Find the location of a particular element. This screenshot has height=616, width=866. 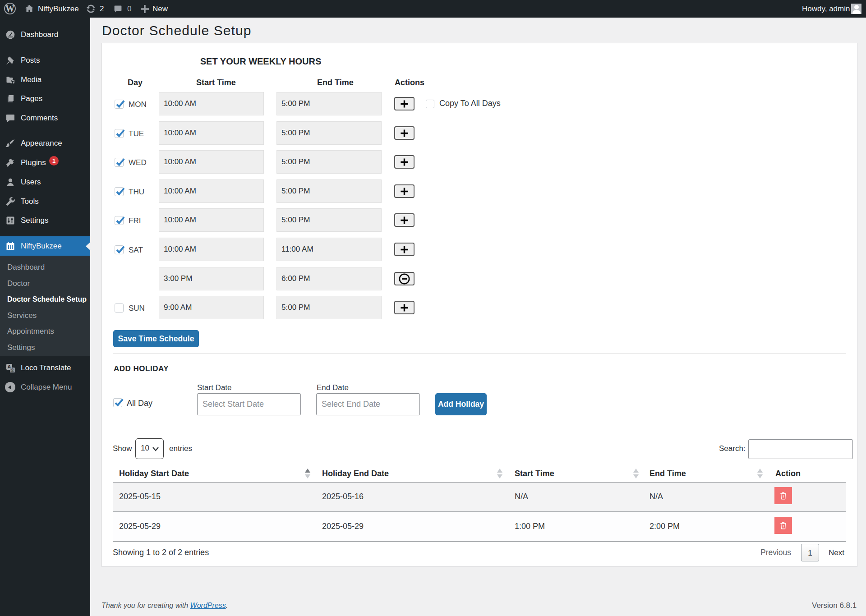

svg-text: 文 is located at coordinates (13, 370).